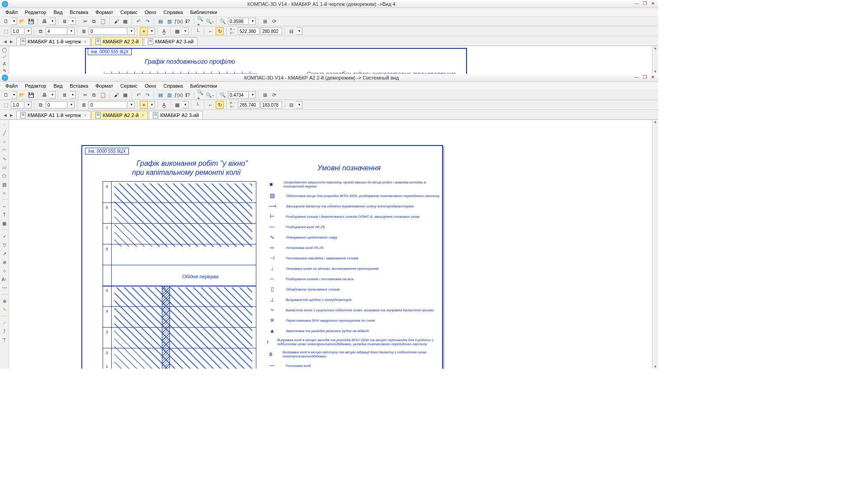 This screenshot has width=868, height=488. I want to click on brush-icon: 🖌, so click(116, 21).